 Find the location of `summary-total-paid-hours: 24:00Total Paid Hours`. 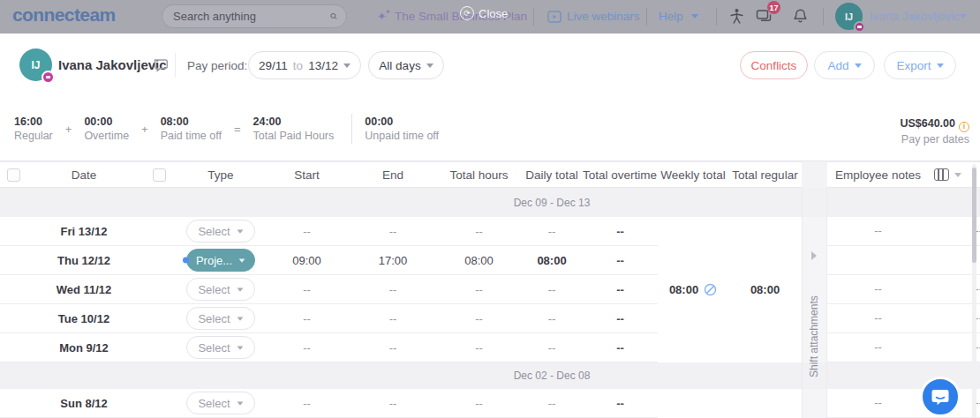

summary-total-paid-hours: 24:00Total Paid Hours is located at coordinates (294, 129).